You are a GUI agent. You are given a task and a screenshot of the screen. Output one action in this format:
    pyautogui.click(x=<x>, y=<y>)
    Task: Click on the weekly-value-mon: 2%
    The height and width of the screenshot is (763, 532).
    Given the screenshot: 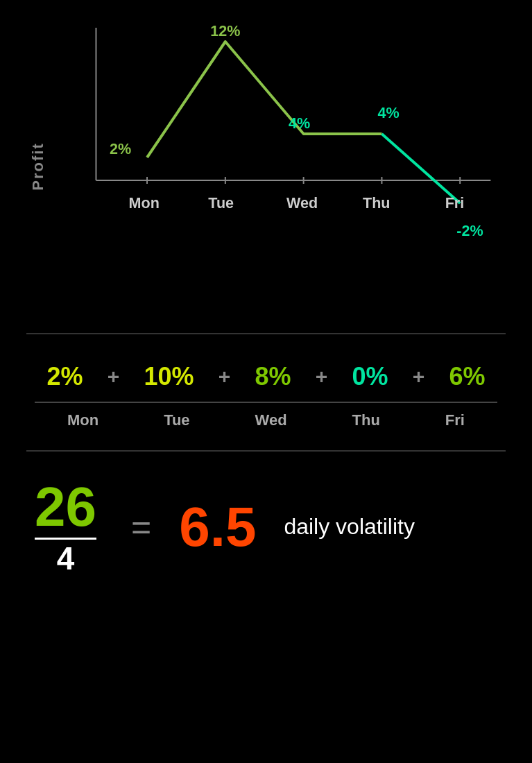 What is the action you would take?
    pyautogui.click(x=65, y=377)
    